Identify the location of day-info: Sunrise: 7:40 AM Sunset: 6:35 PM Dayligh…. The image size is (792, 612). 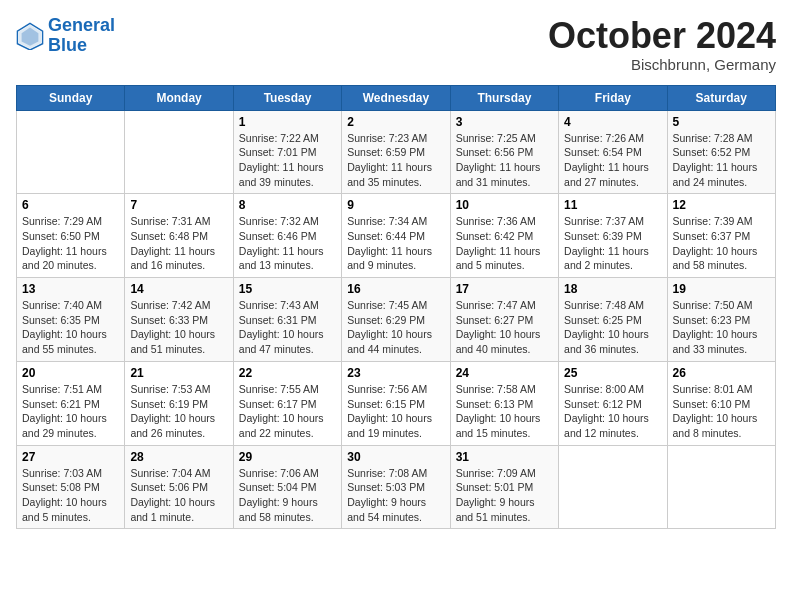
(70, 328).